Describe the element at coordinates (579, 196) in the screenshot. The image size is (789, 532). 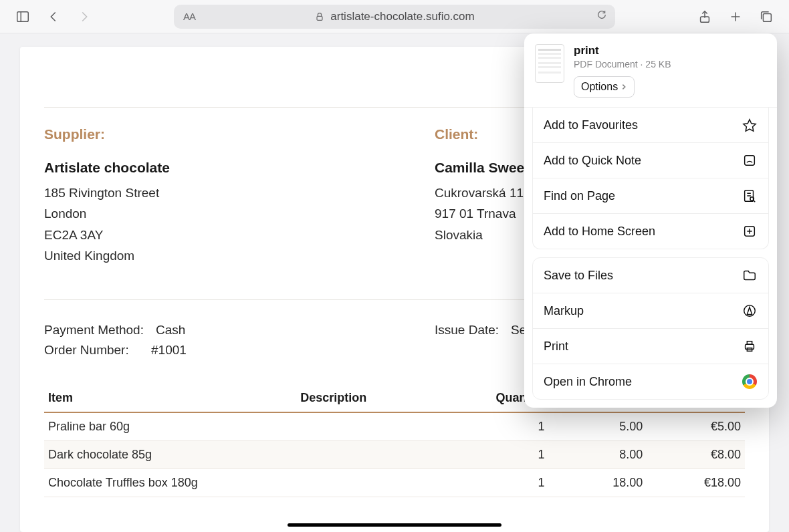
I see `share-item-label: Find on Page` at that location.